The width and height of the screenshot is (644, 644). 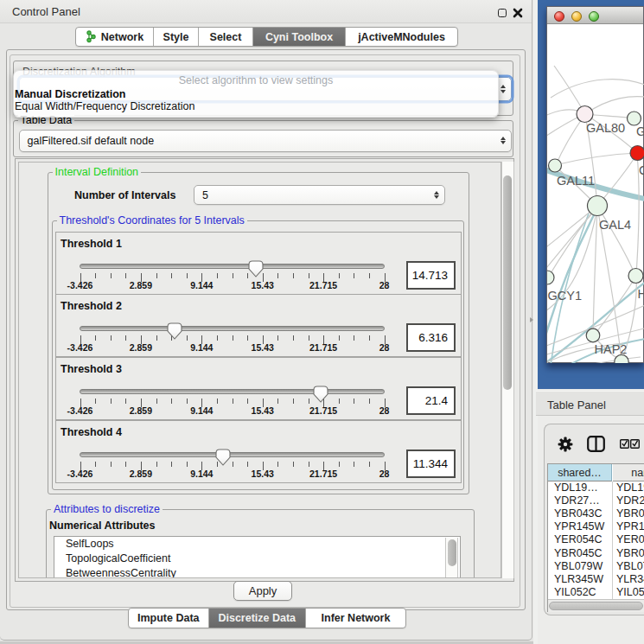 What do you see at coordinates (555, 166) in the screenshot?
I see `network-node-gal11` at bounding box center [555, 166].